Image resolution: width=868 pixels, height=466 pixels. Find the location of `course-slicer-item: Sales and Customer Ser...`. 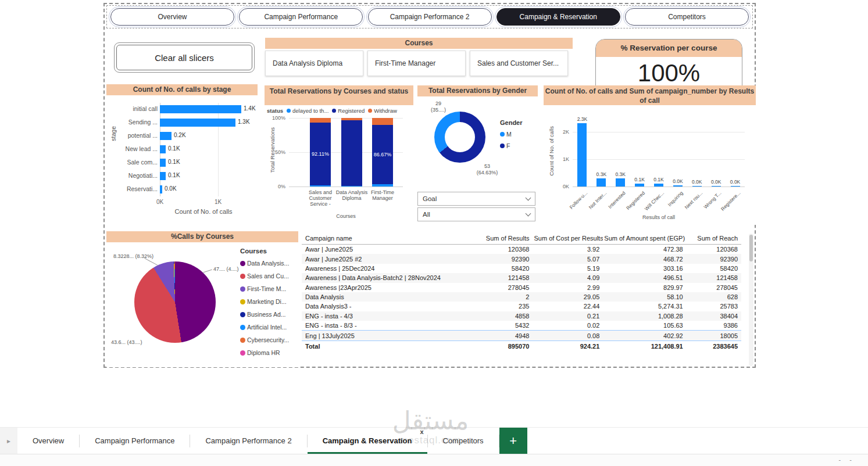

course-slicer-item: Sales and Customer Ser... is located at coordinates (519, 63).